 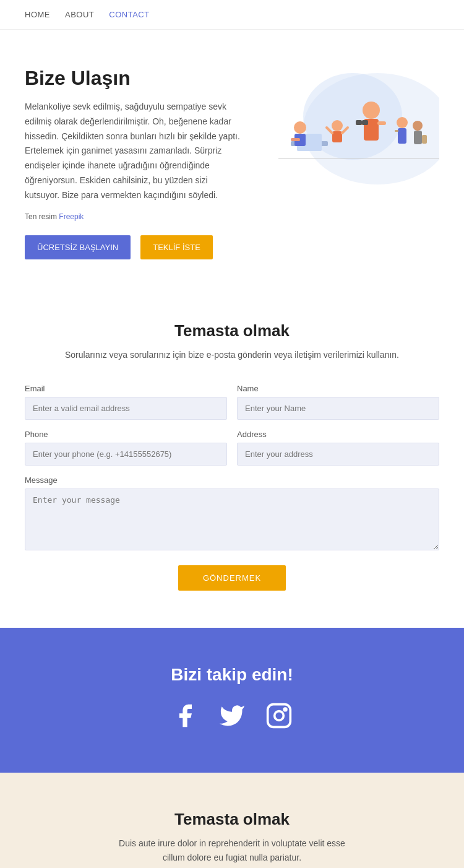 I want to click on name-group: Name, so click(x=338, y=402).